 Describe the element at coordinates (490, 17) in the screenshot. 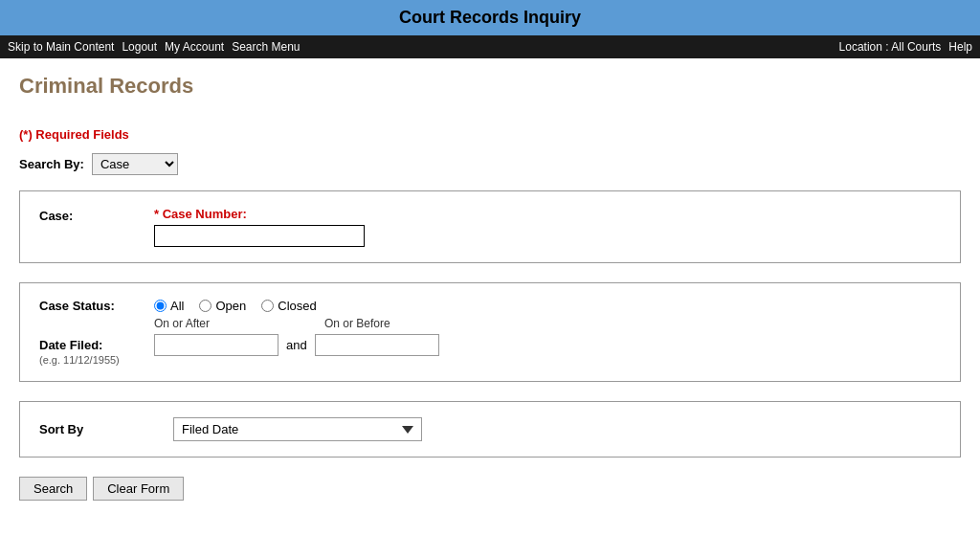

I see `page-title: Court Records Inquiry` at that location.